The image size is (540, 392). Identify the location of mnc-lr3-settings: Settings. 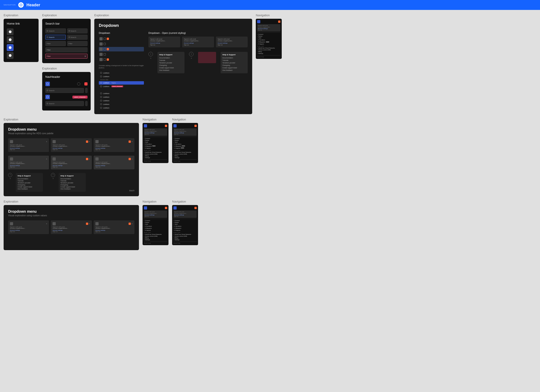
(155, 240).